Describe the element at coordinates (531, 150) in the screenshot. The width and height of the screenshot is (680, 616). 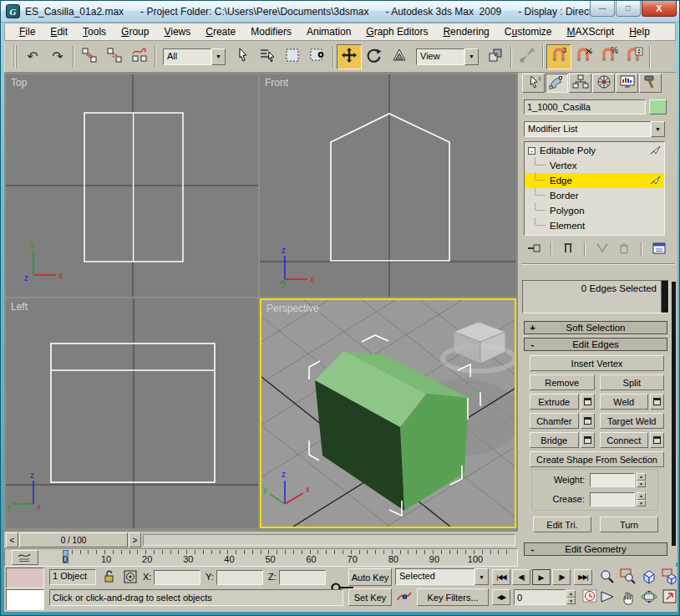
I see `expander-icon: -` at that location.